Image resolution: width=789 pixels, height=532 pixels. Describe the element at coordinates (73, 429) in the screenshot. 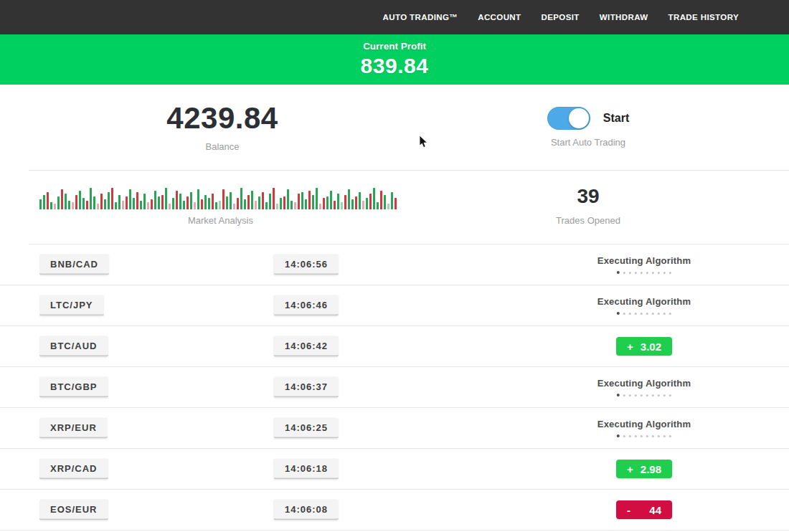

I see `pair-button: XRP/EUR` at that location.